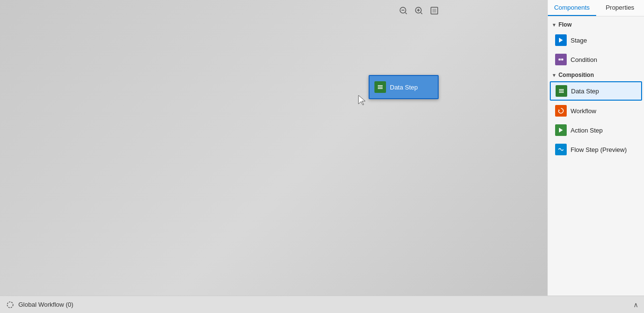  I want to click on component-data-step: Data Step, so click(596, 91).